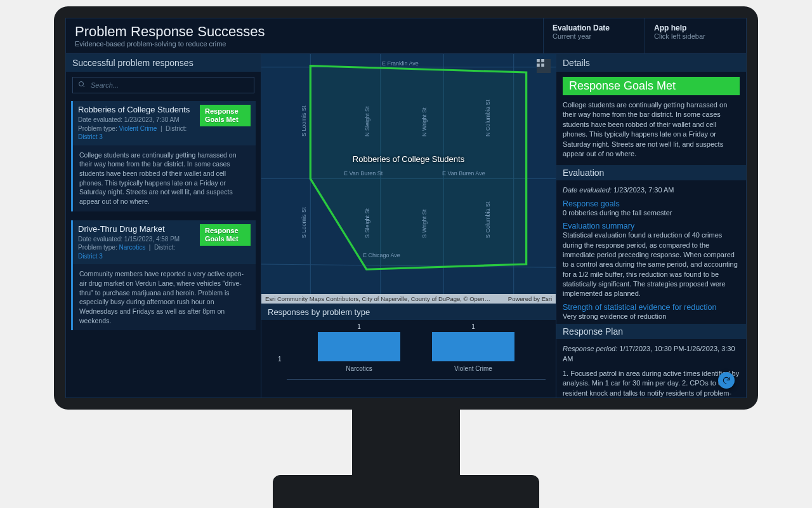  What do you see at coordinates (367, 121) in the screenshot?
I see `street-label: N Sleight St` at bounding box center [367, 121].